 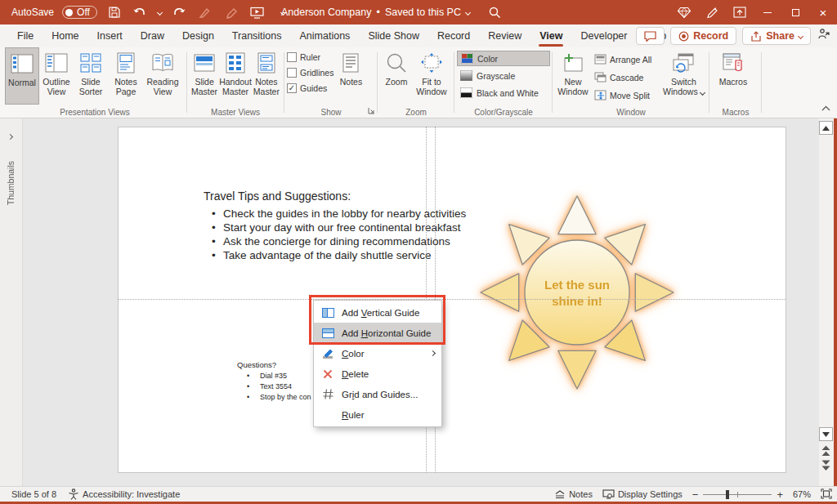 What do you see at coordinates (114, 12) in the screenshot?
I see `save-icon` at bounding box center [114, 12].